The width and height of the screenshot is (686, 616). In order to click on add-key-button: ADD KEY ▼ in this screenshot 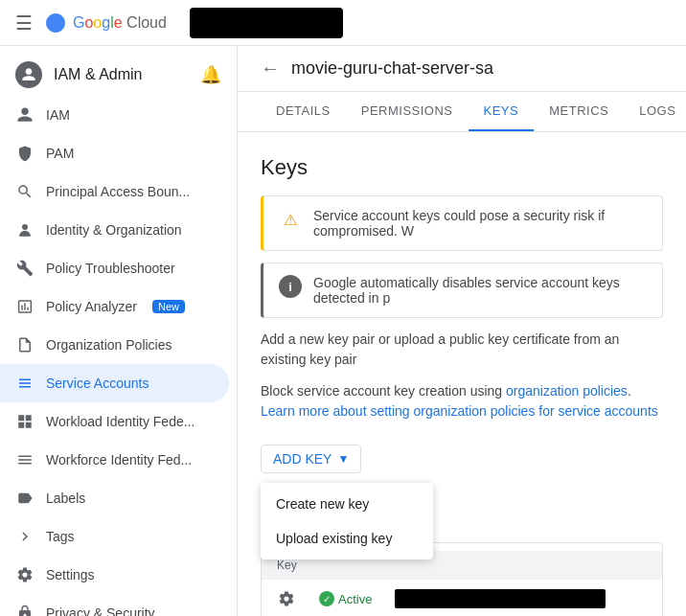, I will do `click(310, 459)`.